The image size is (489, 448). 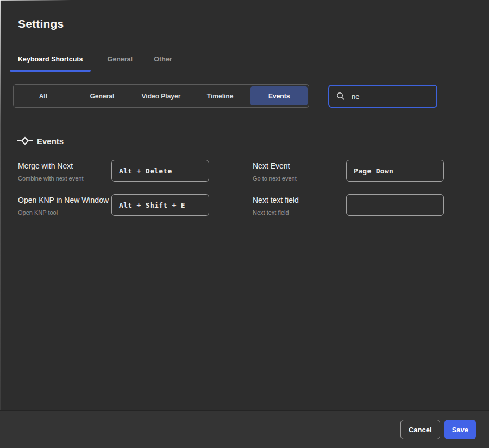 What do you see at coordinates (299, 205) in the screenshot?
I see `shortcut-labels: Next text field Next text field` at bounding box center [299, 205].